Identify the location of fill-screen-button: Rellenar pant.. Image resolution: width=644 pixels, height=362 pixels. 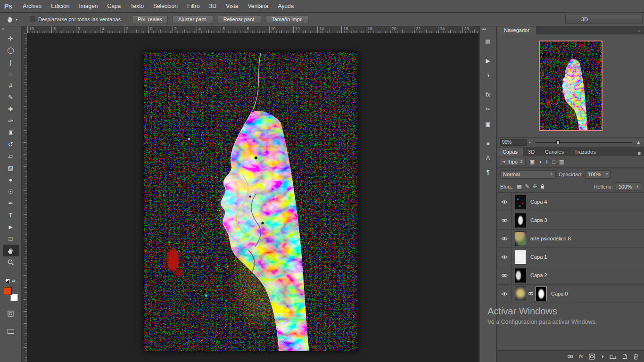
(239, 20).